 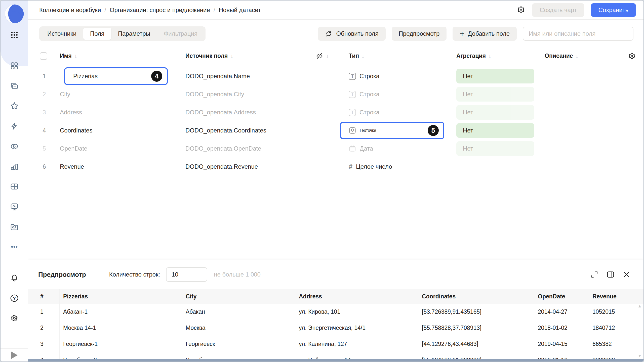 What do you see at coordinates (398, 56) in the screenshot?
I see `column-header-type: Тип ↓` at bounding box center [398, 56].